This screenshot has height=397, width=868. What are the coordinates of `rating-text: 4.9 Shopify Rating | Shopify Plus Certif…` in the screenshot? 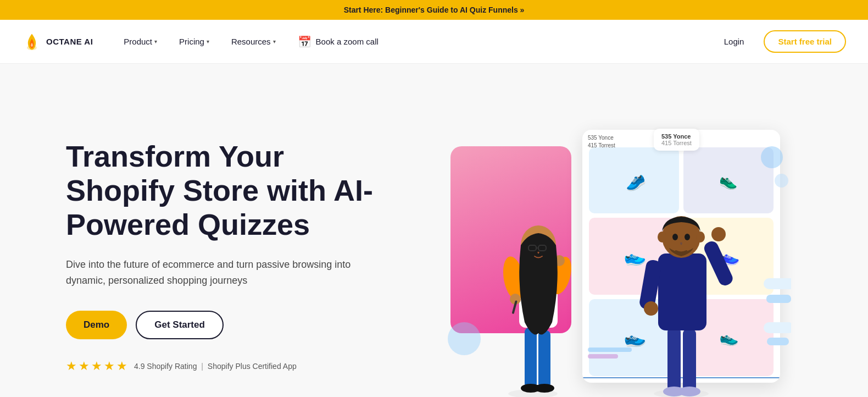 It's located at (215, 366).